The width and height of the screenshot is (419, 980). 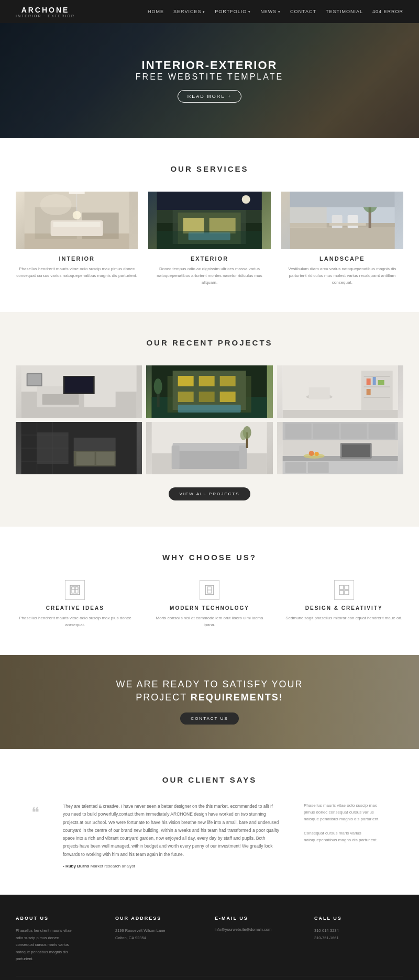 I want to click on footer-about-content: Phasellus hendrerit mauris vitae odio su…, so click(x=60, y=945).